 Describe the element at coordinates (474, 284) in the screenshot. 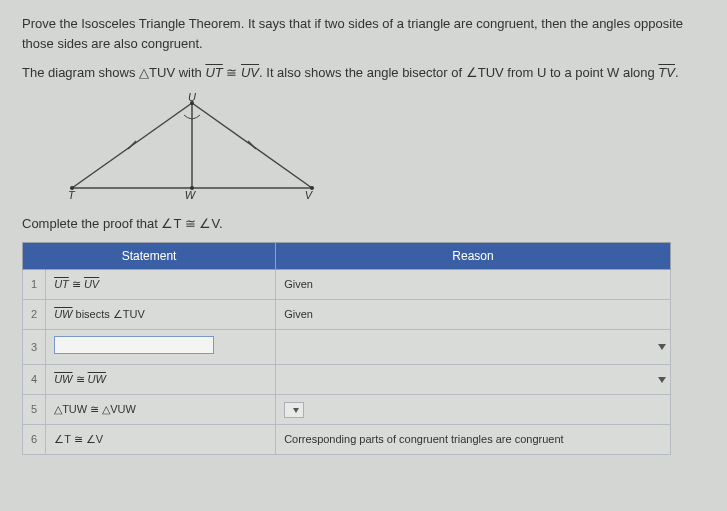

I see `reason-cell-1: Given` at that location.